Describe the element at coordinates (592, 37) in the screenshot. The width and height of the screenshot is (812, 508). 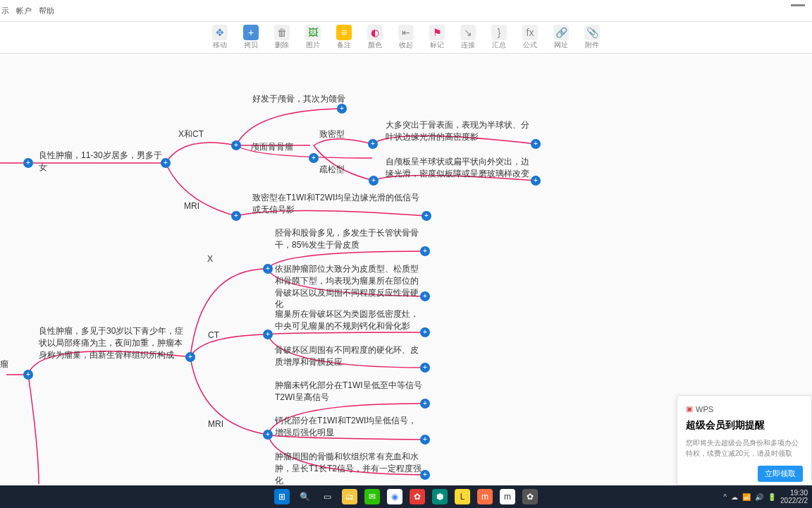
I see `tool-附件: 📎附件` at that location.